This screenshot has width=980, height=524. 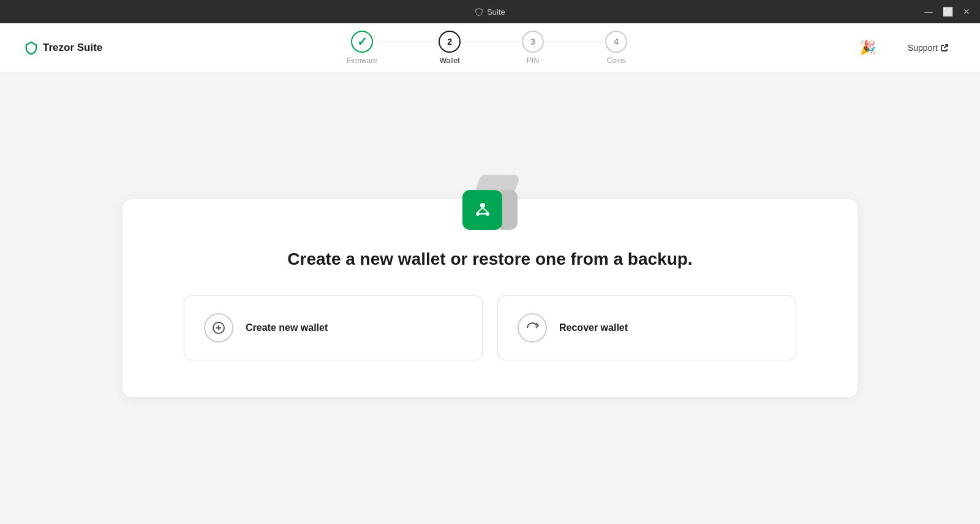 I want to click on step-firmware: ✓ Firmware, so click(x=362, y=48).